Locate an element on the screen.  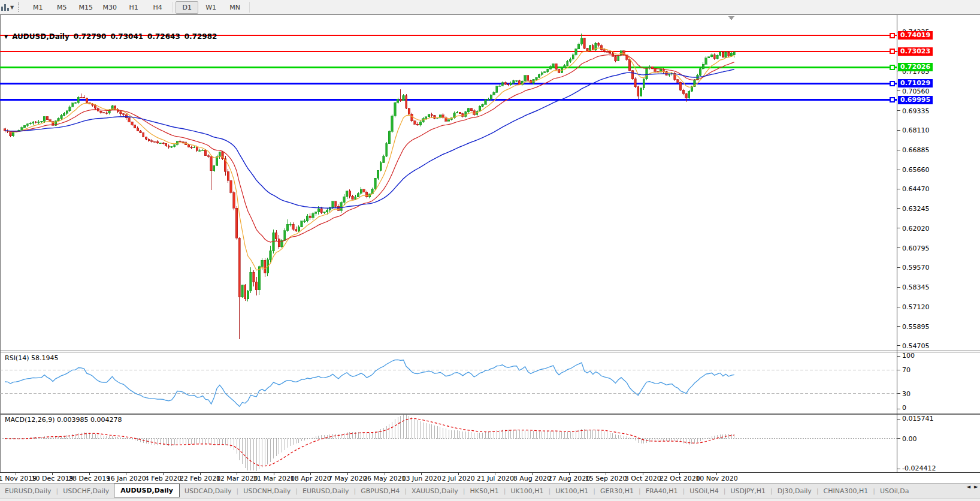
date-tick-label: 10 Nov 2020 is located at coordinates (716, 478).